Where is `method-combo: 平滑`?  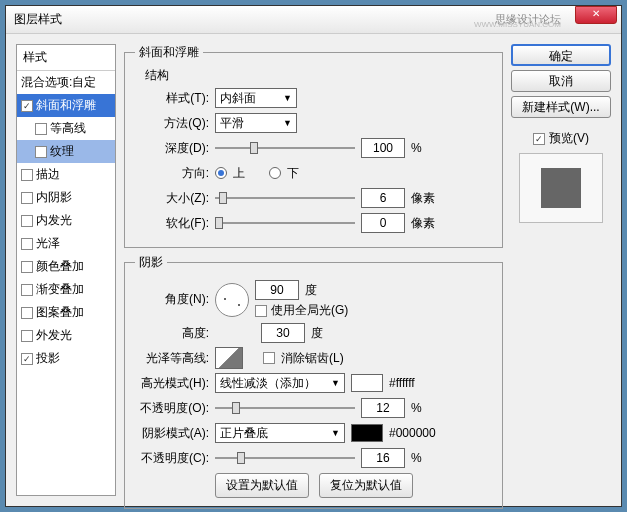 method-combo: 平滑 is located at coordinates (256, 123).